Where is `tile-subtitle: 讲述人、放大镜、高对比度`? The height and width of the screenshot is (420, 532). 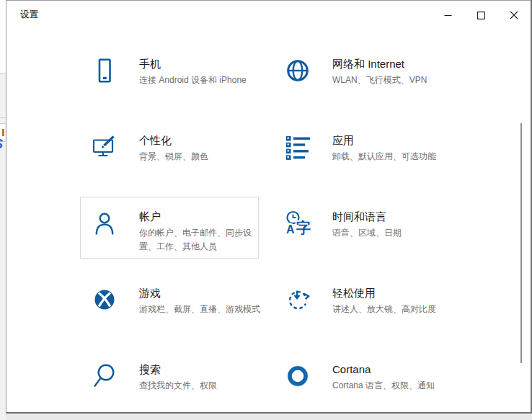 tile-subtitle: 讲述人、放大镜、高对比度 is located at coordinates (384, 310).